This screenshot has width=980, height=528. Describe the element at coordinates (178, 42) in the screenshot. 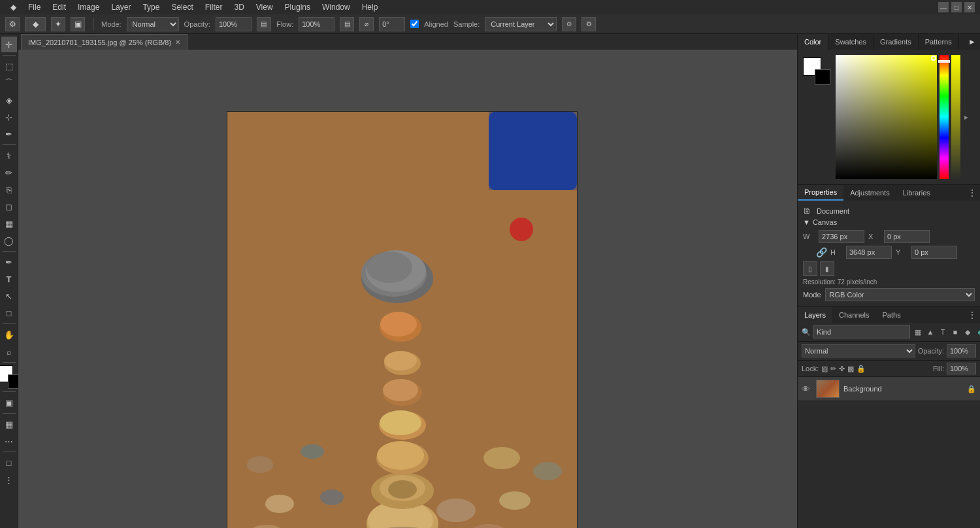

I see `tab-close-button: ✕` at that location.